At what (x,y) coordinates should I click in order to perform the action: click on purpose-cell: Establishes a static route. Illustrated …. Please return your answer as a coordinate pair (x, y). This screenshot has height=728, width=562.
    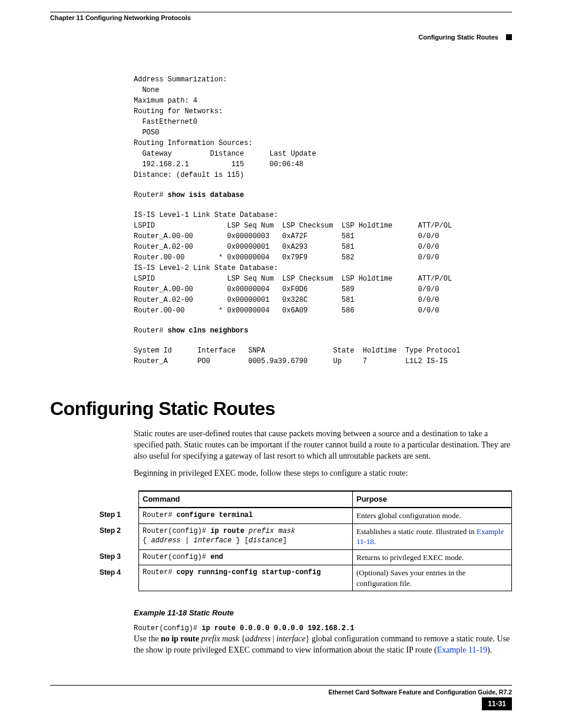
    Looking at the image, I should click on (432, 536).